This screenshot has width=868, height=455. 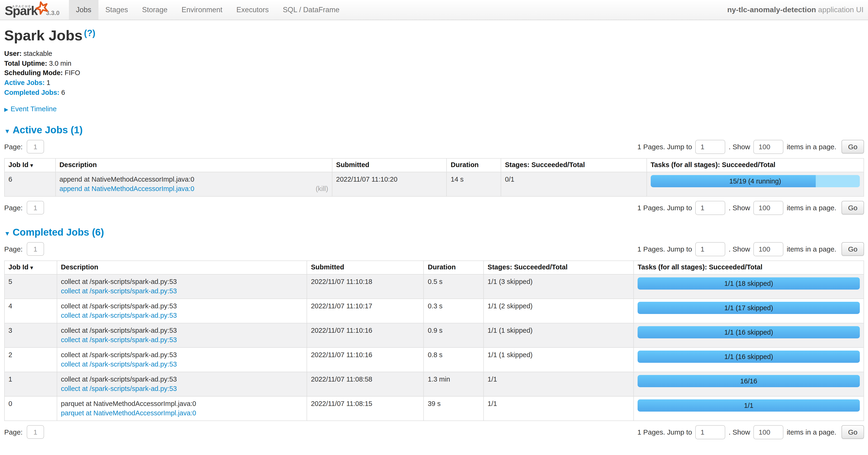 What do you see at coordinates (434, 109) in the screenshot?
I see `event-timeline-toggle: ▶Event Timeline` at bounding box center [434, 109].